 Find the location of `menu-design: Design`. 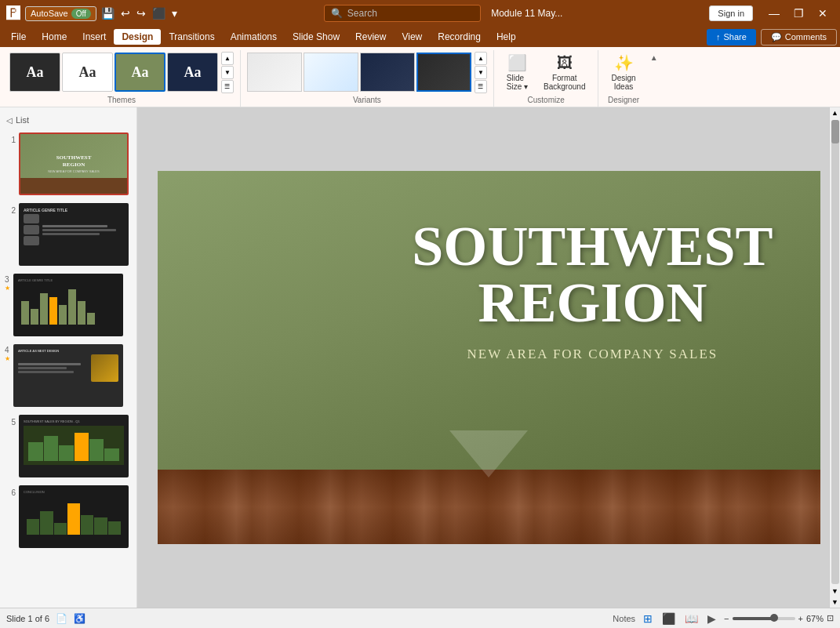

menu-design: Design is located at coordinates (137, 37).